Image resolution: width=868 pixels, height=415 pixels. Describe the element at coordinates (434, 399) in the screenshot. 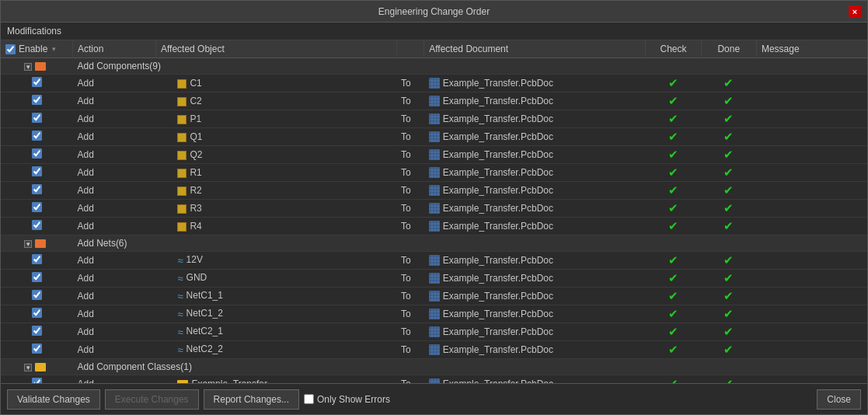

I see `bottom-bar: Validate Changes Execute Changes Report …` at that location.